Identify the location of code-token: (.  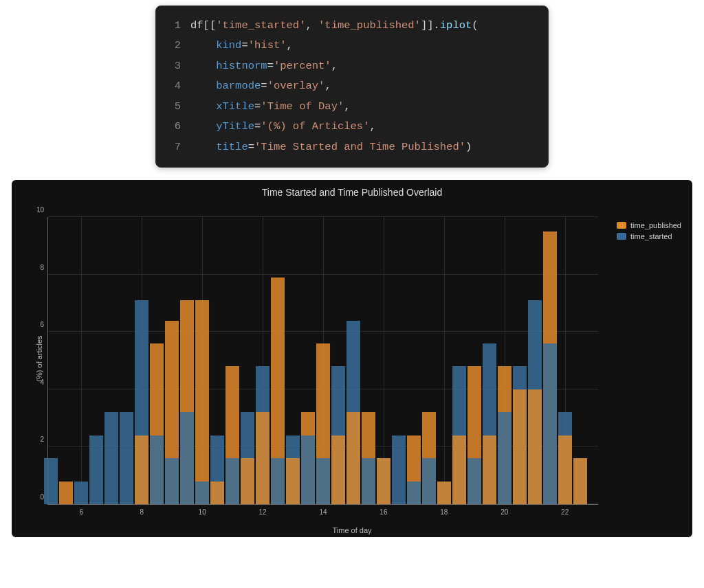
(474, 25).